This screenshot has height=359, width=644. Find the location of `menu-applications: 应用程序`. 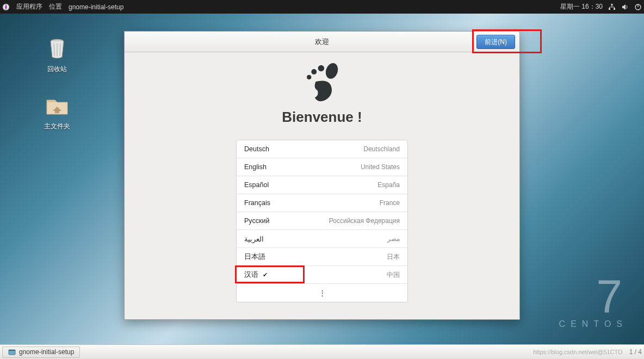

menu-applications: 应用程序 is located at coordinates (29, 7).